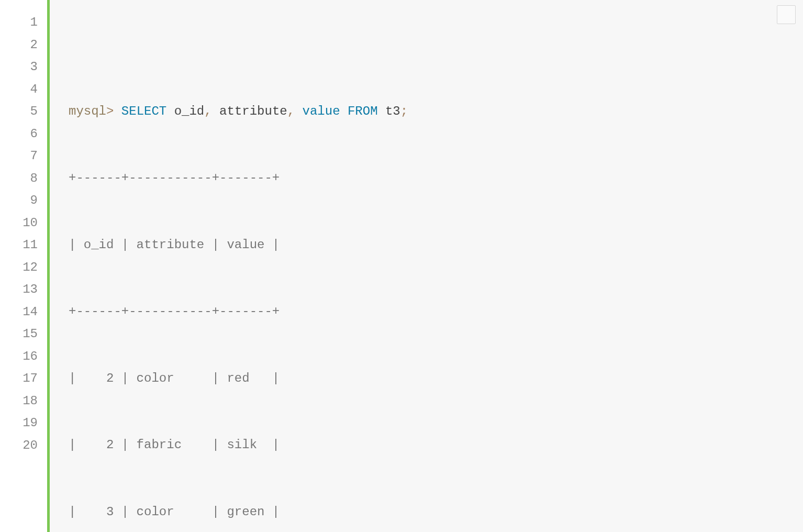 Image resolution: width=803 pixels, height=532 pixels. I want to click on clipboard-icon, so click(780, 24).